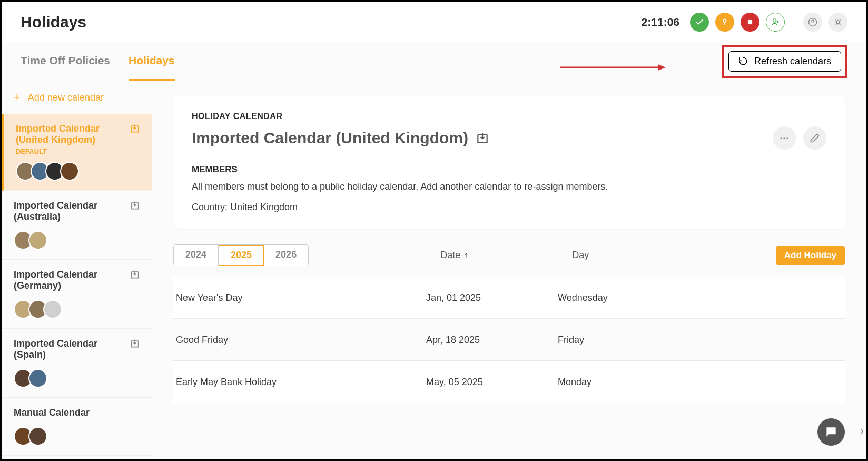  What do you see at coordinates (434, 61) in the screenshot?
I see `subnav: Time Off Policies Holidays Refresh calen…` at bounding box center [434, 61].